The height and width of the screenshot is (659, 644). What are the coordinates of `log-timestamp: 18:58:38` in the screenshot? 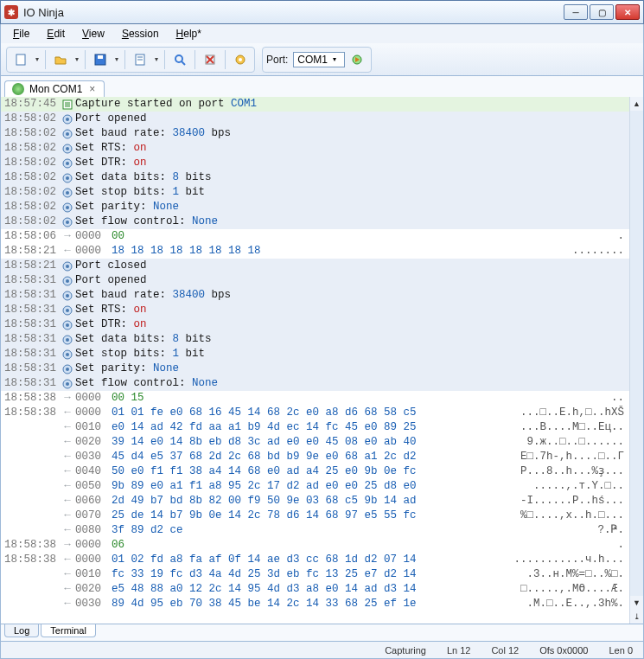 It's located at (30, 398).